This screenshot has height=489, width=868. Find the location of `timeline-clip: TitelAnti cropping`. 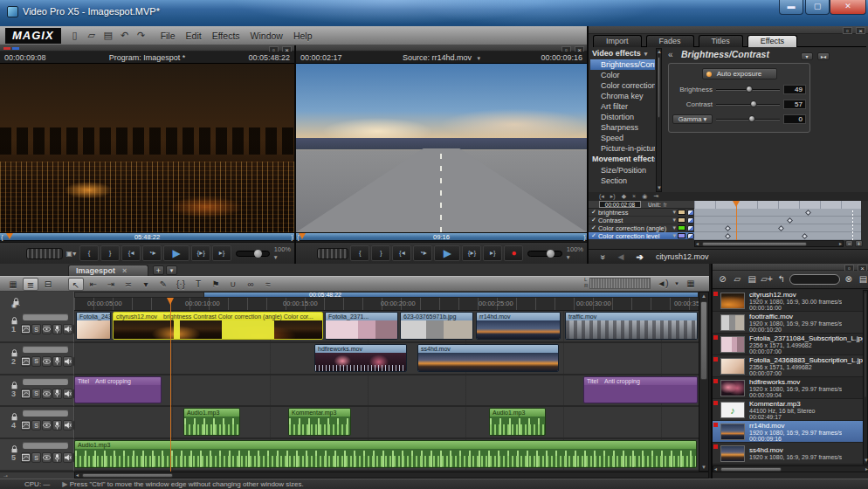

timeline-clip: TitelAnti cropping is located at coordinates (641, 390).